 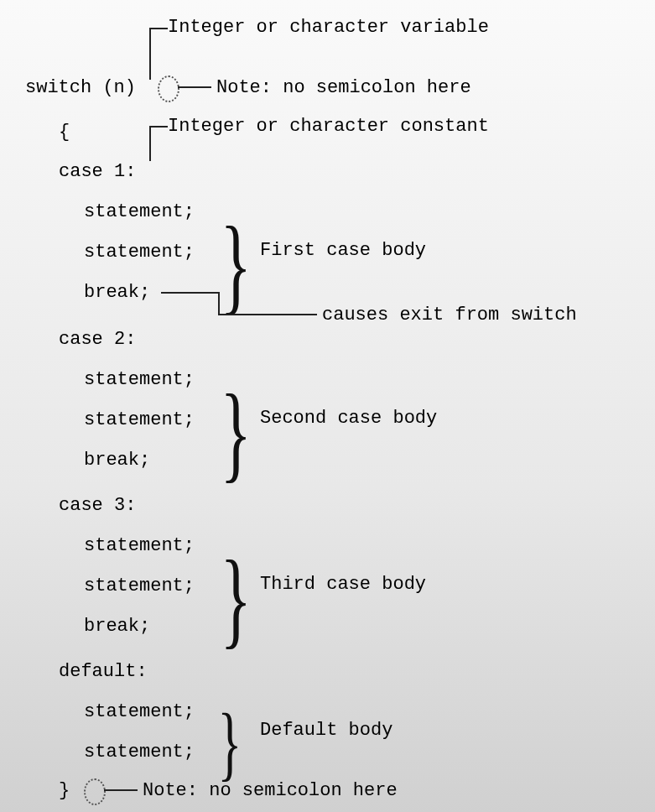 I want to click on code-default: default:, so click(x=103, y=671).